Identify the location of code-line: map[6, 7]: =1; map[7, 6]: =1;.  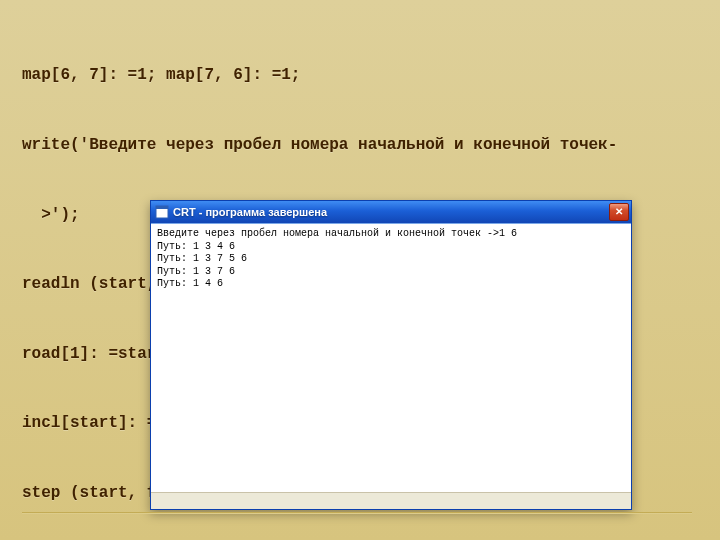
(360, 76).